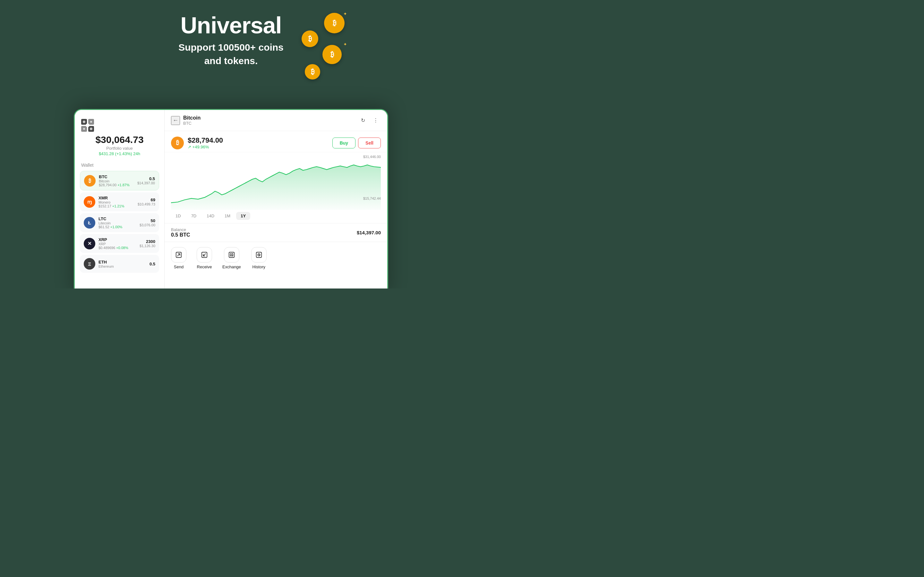 Image resolution: width=924 pixels, height=577 pixels. Describe the element at coordinates (259, 258) in the screenshot. I see `history-action: History` at that location.